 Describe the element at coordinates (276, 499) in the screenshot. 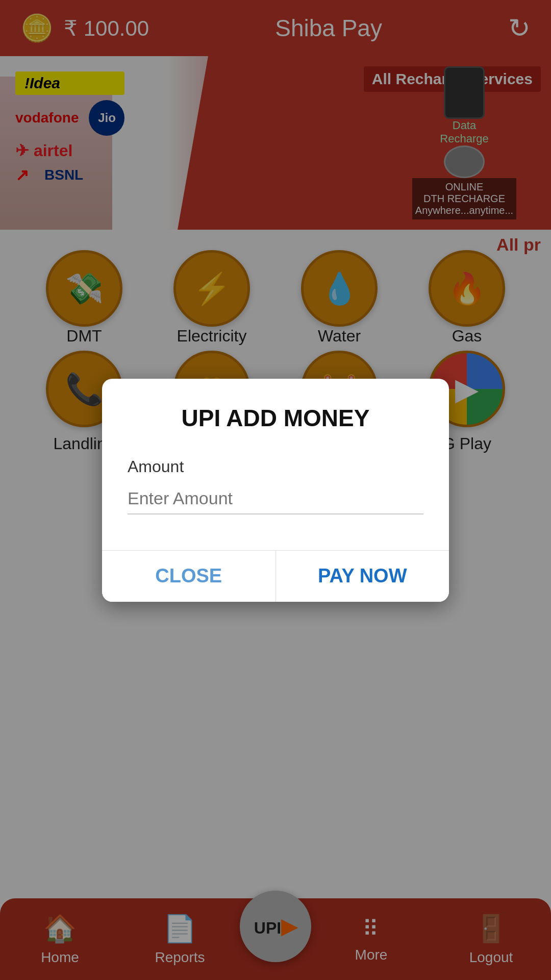

I see `amount-input` at that location.